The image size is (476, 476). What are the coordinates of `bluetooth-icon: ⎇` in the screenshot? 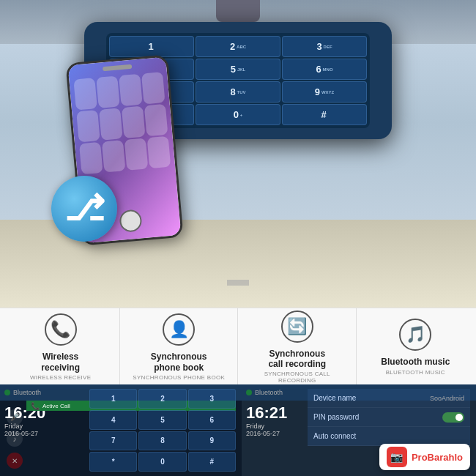 It's located at (84, 209).